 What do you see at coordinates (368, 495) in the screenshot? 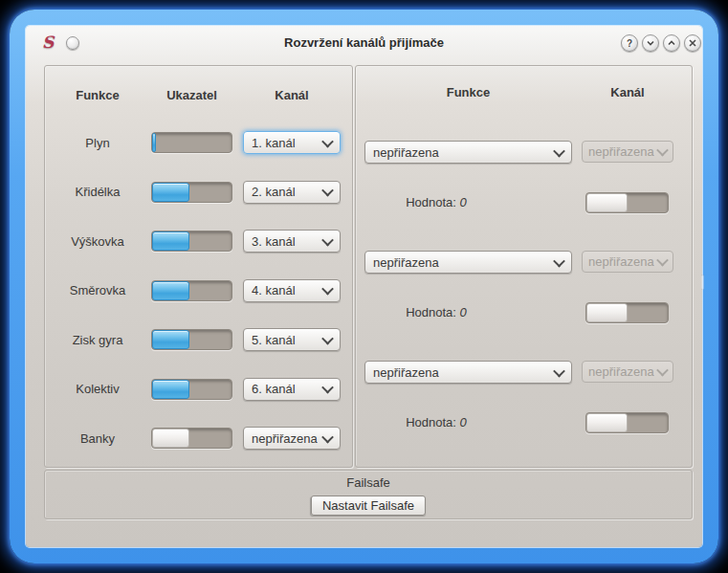
I see `failsafe-panel: Failsafe Nastavit Failsafe` at bounding box center [368, 495].